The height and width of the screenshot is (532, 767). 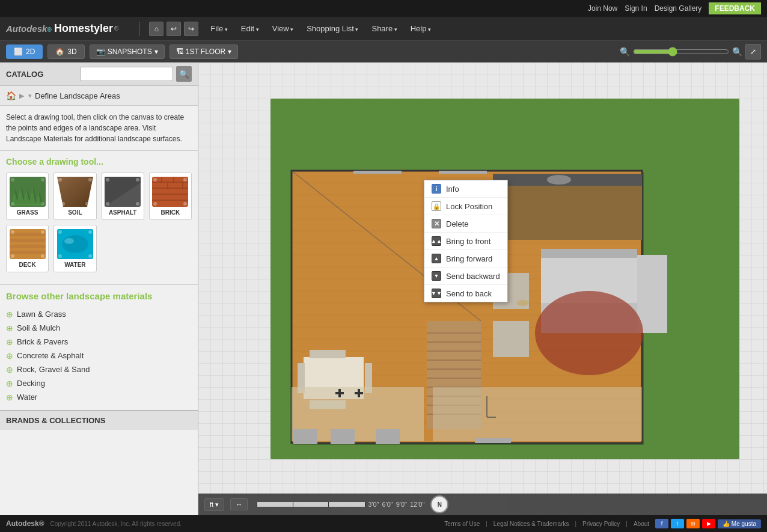 What do you see at coordinates (576, 524) in the screenshot?
I see `sep2: |` at bounding box center [576, 524].